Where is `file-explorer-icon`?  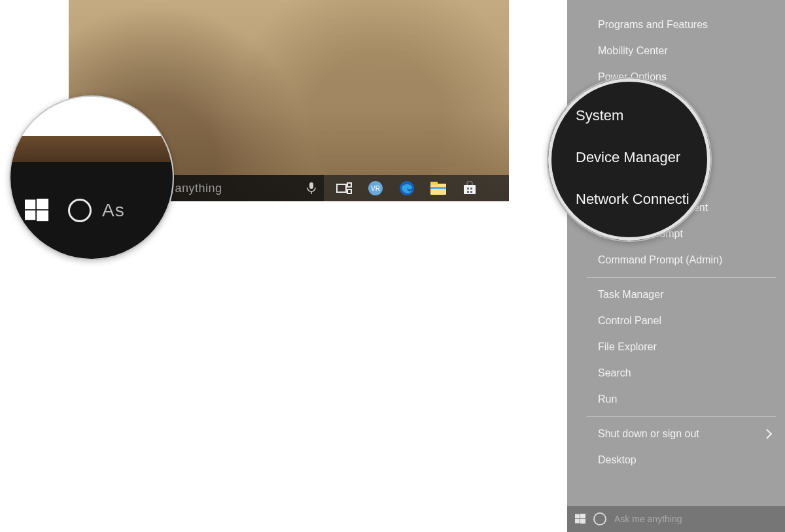
file-explorer-icon is located at coordinates (438, 188).